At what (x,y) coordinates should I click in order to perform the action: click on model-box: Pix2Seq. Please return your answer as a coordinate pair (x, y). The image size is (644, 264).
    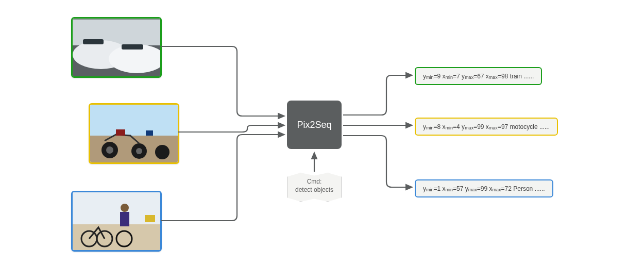
    Looking at the image, I should click on (314, 125).